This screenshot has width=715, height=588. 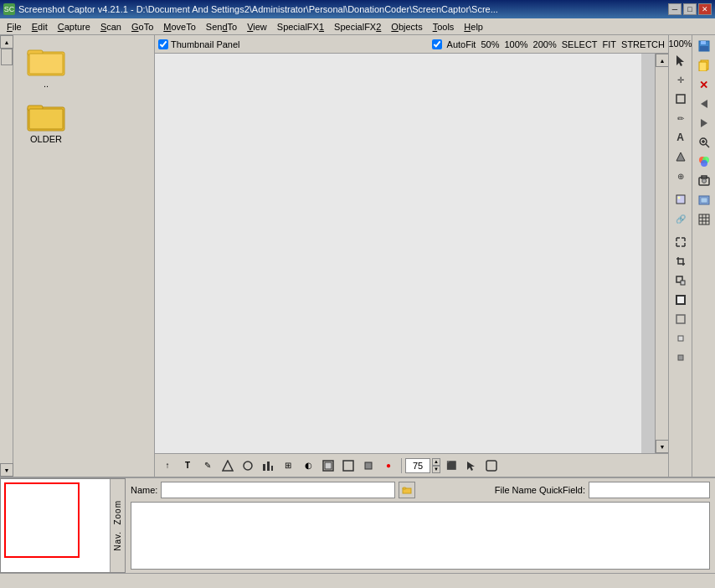 I want to click on delete-btn: ✕, so click(x=704, y=85).